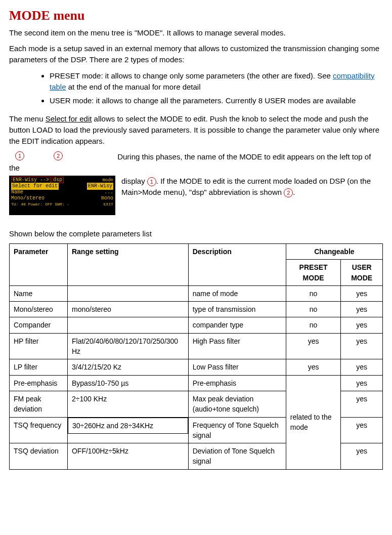 This screenshot has height=535, width=392. What do you see at coordinates (237, 346) in the screenshot?
I see `cell: High Pass filter` at bounding box center [237, 346].